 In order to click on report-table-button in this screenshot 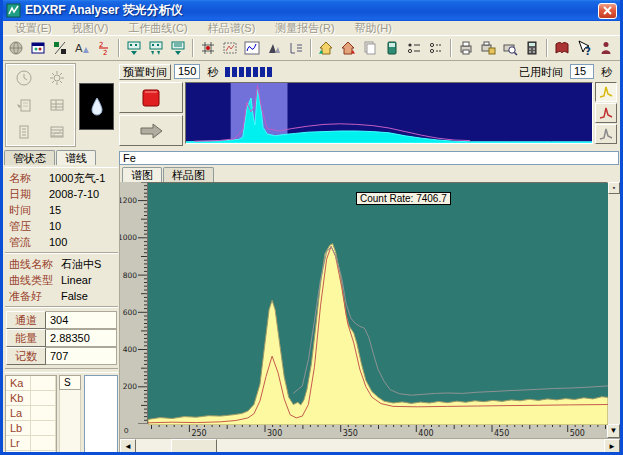, I will do `click(58, 132)`.